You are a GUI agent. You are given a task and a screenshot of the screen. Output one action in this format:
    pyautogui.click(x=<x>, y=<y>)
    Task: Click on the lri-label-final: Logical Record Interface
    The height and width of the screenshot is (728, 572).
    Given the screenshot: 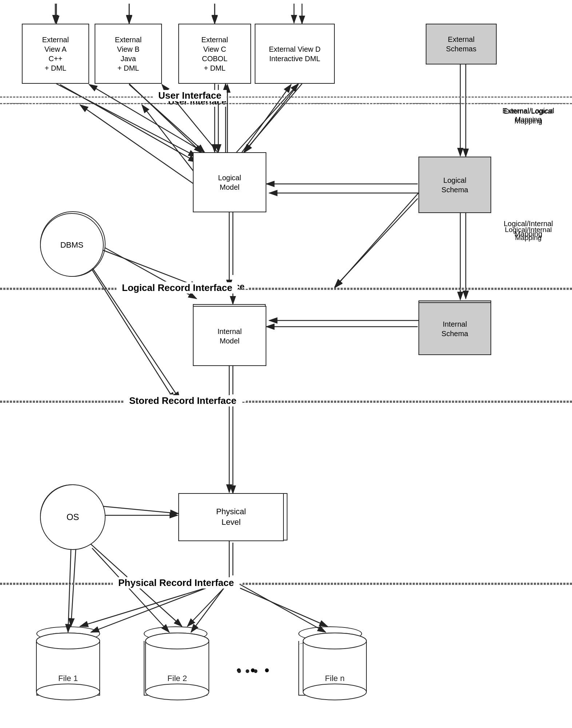 What is the action you would take?
    pyautogui.click(x=177, y=288)
    